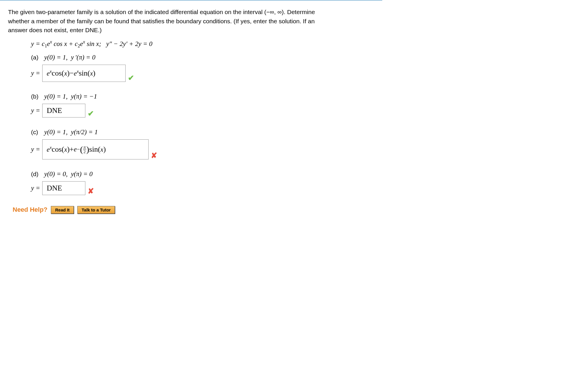 The height and width of the screenshot is (389, 588). What do you see at coordinates (203, 149) in the screenshot?
I see `part-c-answer-line: y = excos(x) + e−(π2)sin(x) ✘` at bounding box center [203, 149].